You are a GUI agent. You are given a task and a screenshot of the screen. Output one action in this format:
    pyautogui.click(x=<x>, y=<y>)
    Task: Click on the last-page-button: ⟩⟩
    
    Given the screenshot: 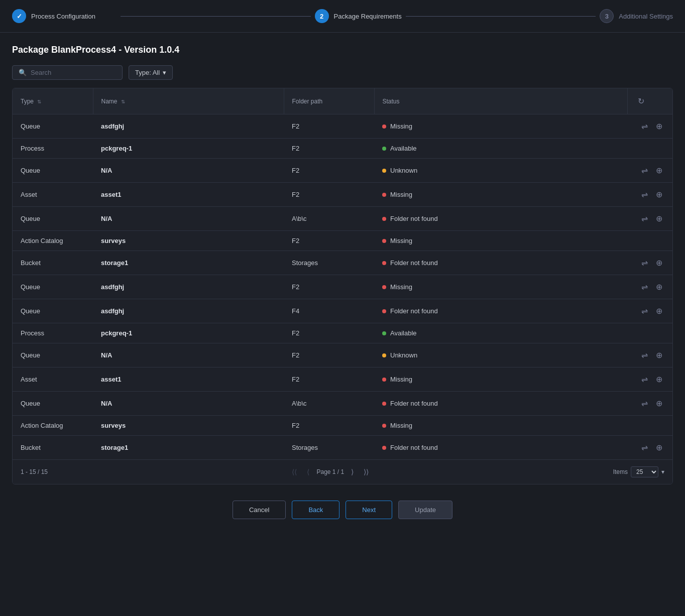 What is the action you would take?
    pyautogui.click(x=366, y=472)
    